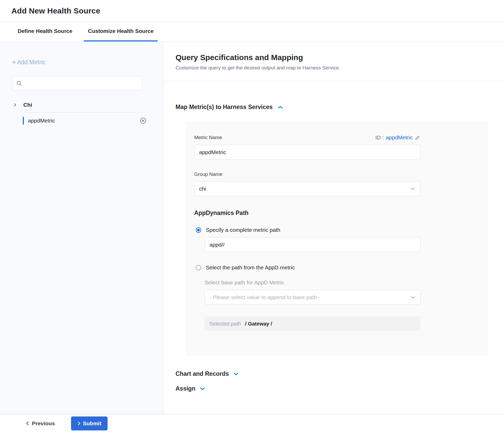  I want to click on edit-pencil-icon, so click(417, 138).